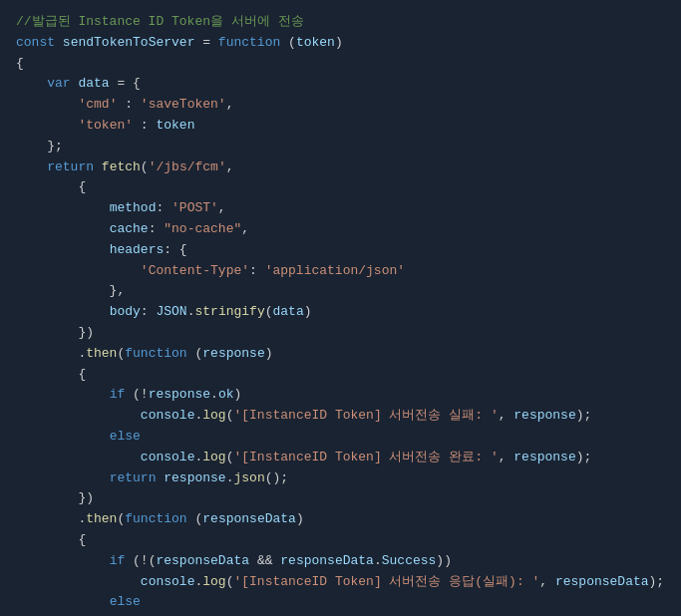 The image size is (681, 616). I want to click on code-token: = {, so click(126, 84).